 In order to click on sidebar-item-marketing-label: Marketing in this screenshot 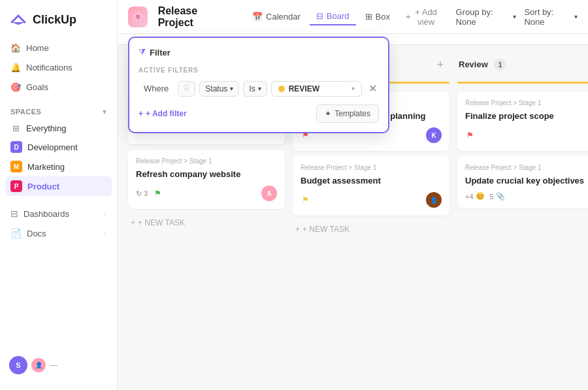, I will do `click(46, 167)`.